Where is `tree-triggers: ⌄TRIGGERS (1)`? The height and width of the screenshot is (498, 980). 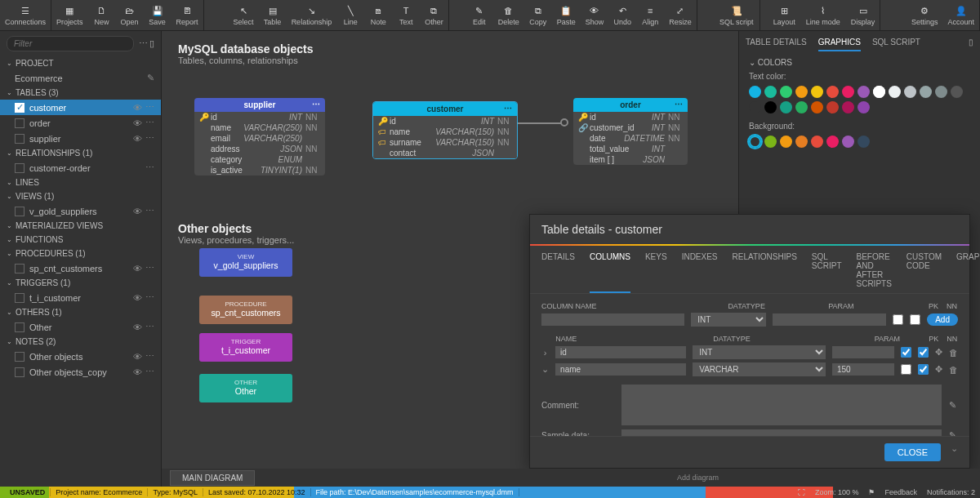 tree-triggers: ⌄TRIGGERS (1) is located at coordinates (80, 282).